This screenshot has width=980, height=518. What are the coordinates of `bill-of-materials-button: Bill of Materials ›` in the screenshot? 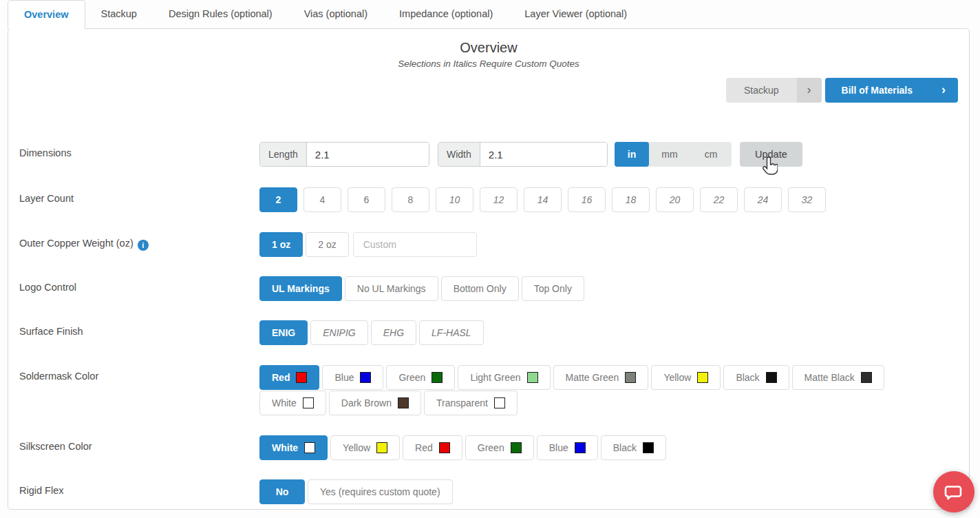 It's located at (892, 90).